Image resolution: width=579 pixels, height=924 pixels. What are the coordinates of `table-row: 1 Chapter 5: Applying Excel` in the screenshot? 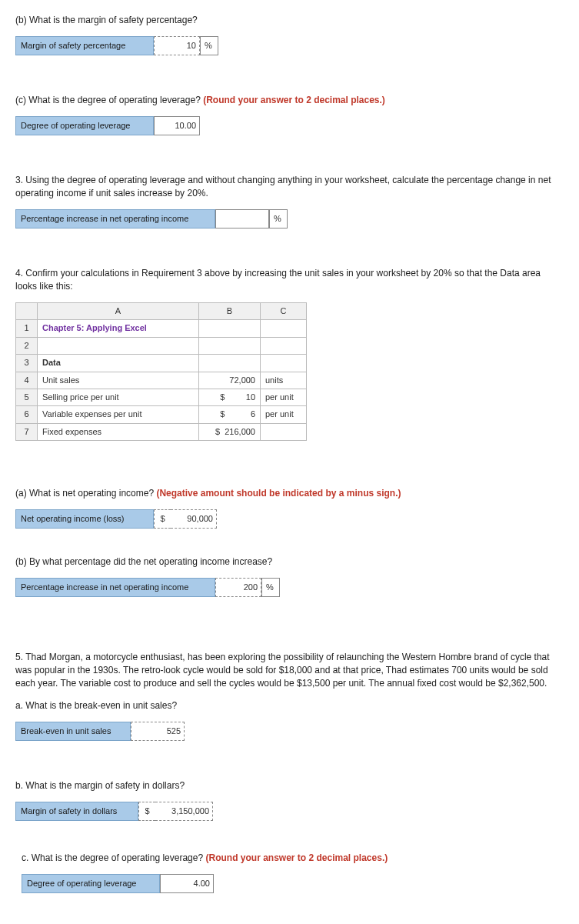 It's located at (161, 329).